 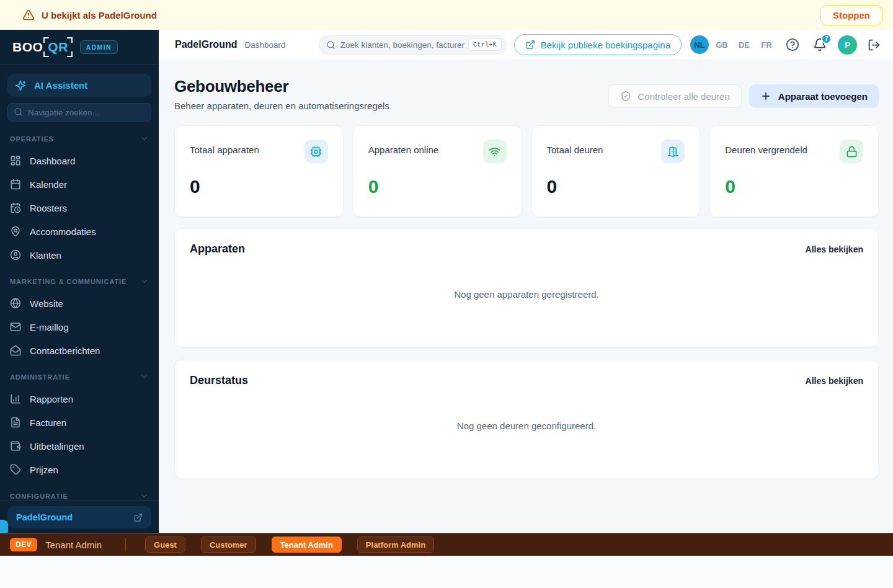 What do you see at coordinates (47, 304) in the screenshot?
I see `sidebar-item-label: Website` at bounding box center [47, 304].